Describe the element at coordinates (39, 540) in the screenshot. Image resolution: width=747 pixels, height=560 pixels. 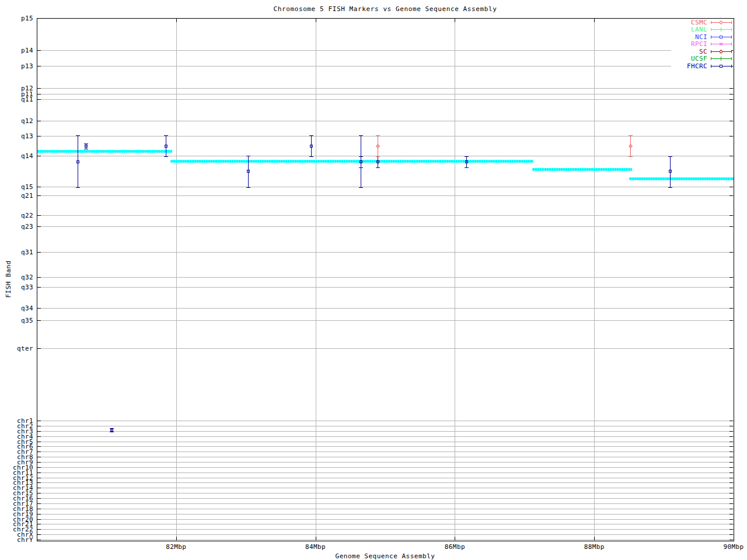
I see `y-tick-left-chrY` at that location.